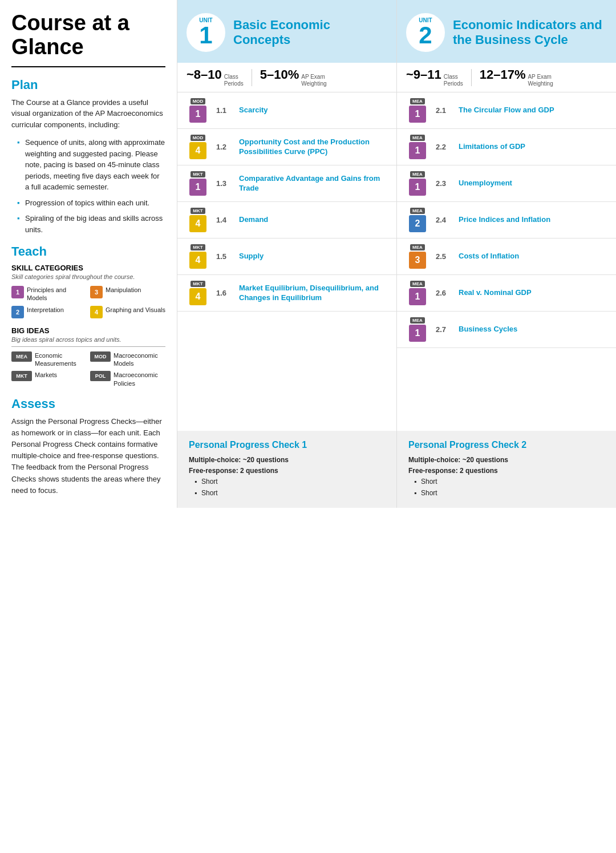 The height and width of the screenshot is (853, 616). What do you see at coordinates (197, 175) in the screenshot?
I see `topic-type-1-3: MKT` at bounding box center [197, 175].